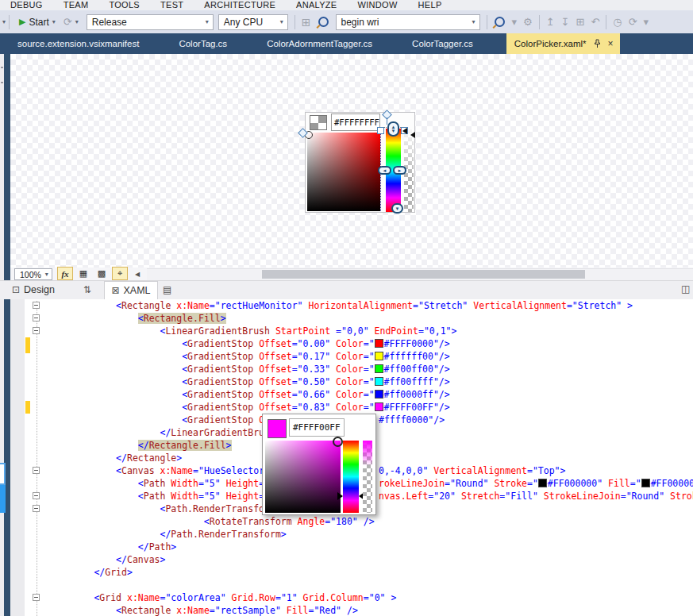  Describe the element at coordinates (514, 22) in the screenshot. I see `toolbar-options-icon: ▾` at that location.